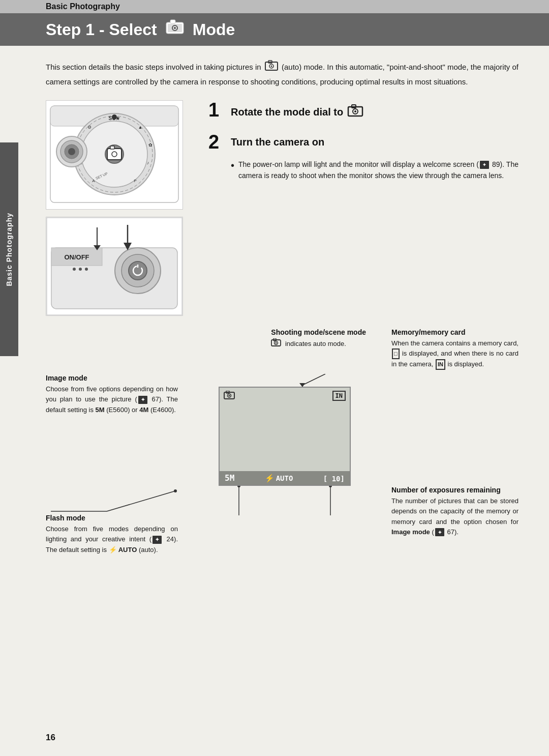  Describe the element at coordinates (395, 354) in the screenshot. I see `memory-card-icon: □` at that location.